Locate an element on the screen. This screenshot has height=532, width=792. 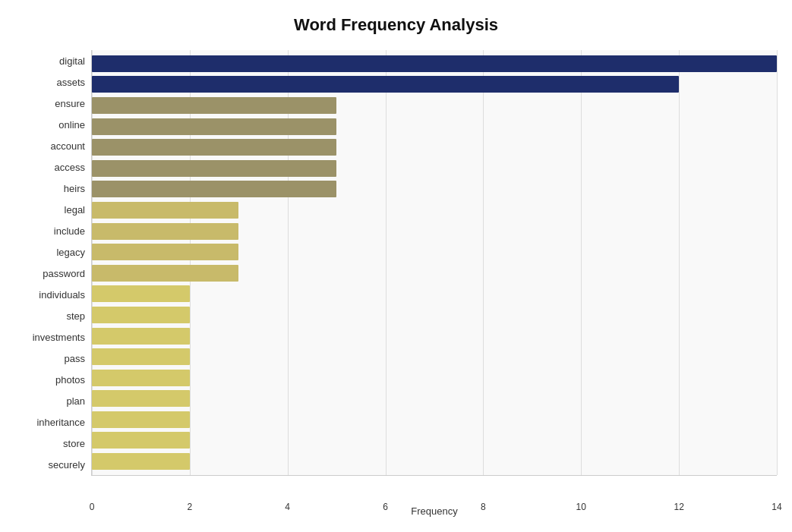
y-label: plan is located at coordinates (76, 401).